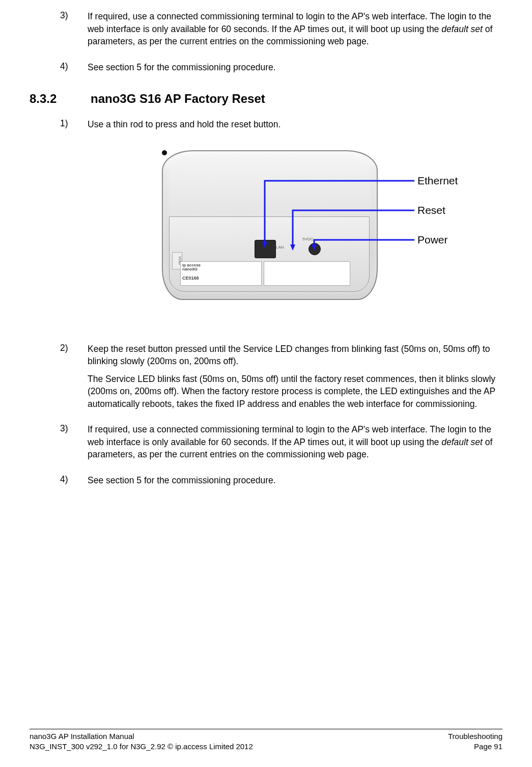  What do you see at coordinates (221, 273) in the screenshot?
I see `product-sticker: ip access nano3G CE0168` at bounding box center [221, 273].